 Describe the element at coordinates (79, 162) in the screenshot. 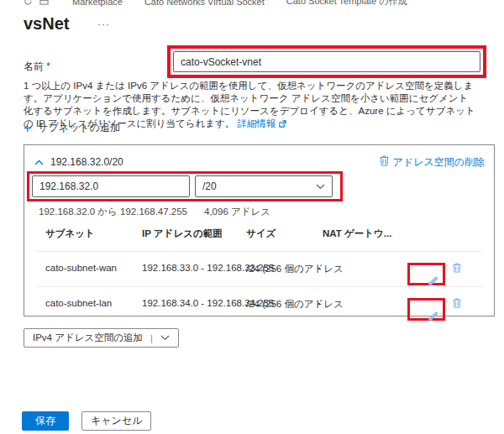

I see `address-space-header: 192.168.32.0/20` at that location.